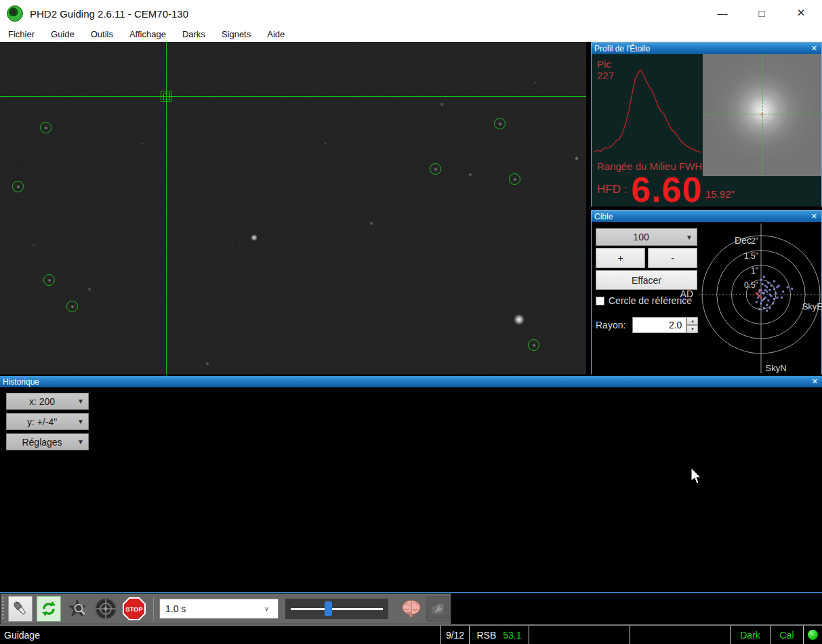 This screenshot has width=822, height=644. Describe the element at coordinates (42, 422) in the screenshot. I see `history-yscale-value: y: +/-4"` at that location.